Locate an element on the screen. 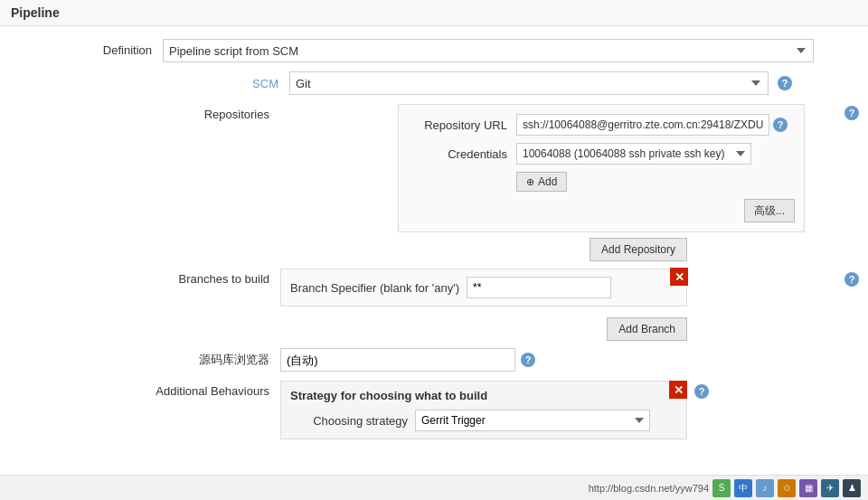  wm-icon-star: ✩ is located at coordinates (787, 488).